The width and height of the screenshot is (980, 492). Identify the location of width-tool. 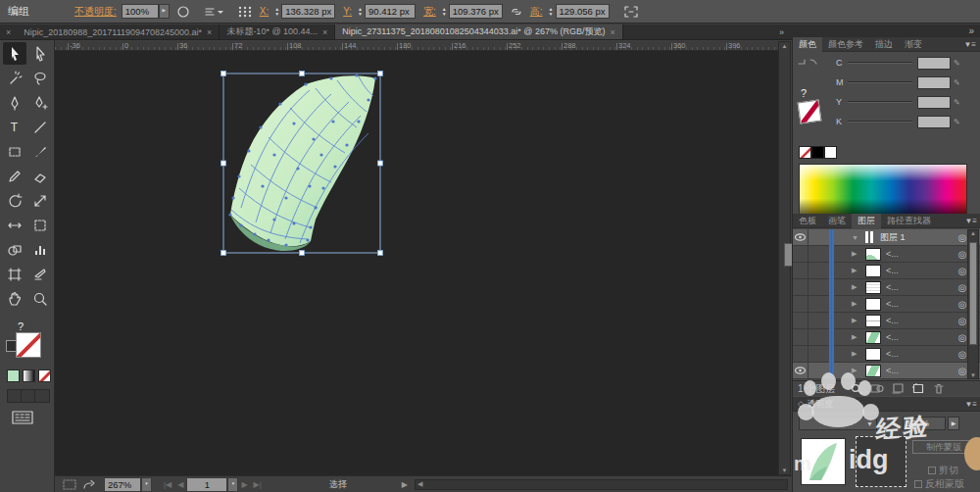
(15, 225).